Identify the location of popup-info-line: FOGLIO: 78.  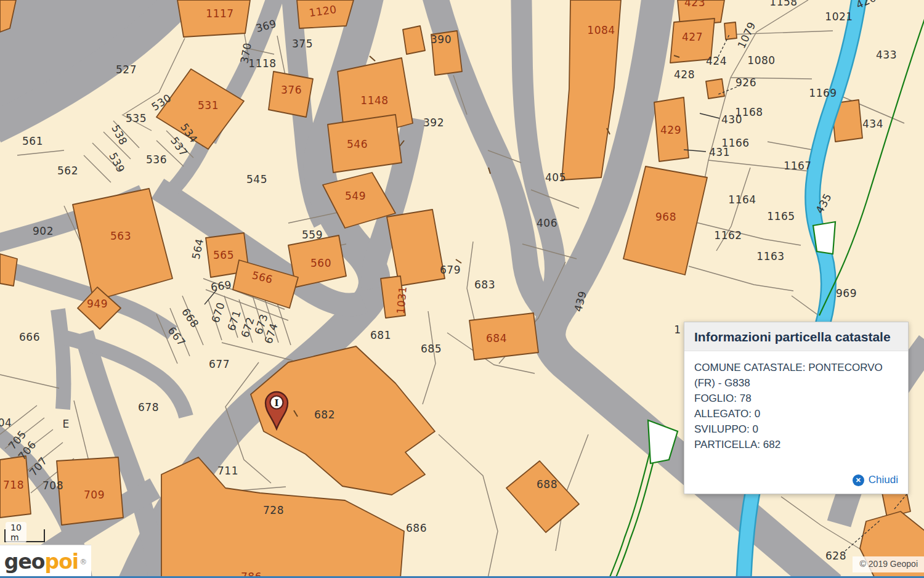
(796, 398).